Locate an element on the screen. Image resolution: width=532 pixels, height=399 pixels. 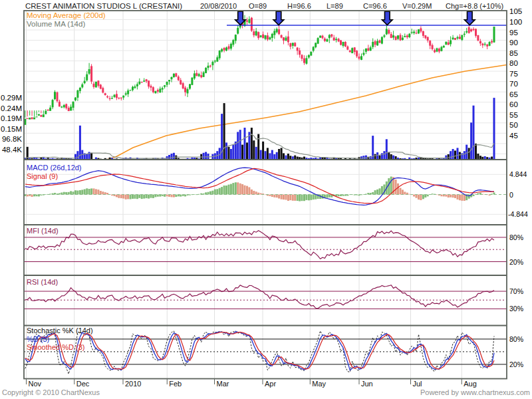
svg-text: 0.29M is located at coordinates (11, 98).